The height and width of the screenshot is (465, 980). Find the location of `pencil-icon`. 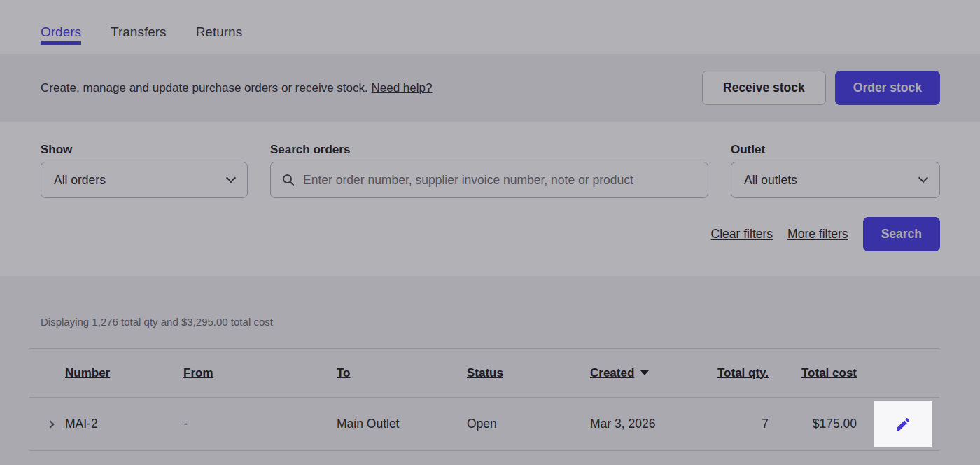

pencil-icon is located at coordinates (903, 424).